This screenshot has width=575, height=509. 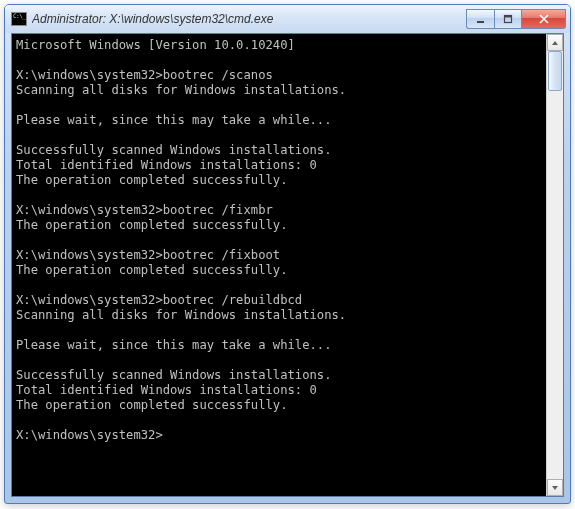 What do you see at coordinates (249, 19) in the screenshot?
I see `window-title: Administrator: X:\windows\system32\cmd.e…` at bounding box center [249, 19].